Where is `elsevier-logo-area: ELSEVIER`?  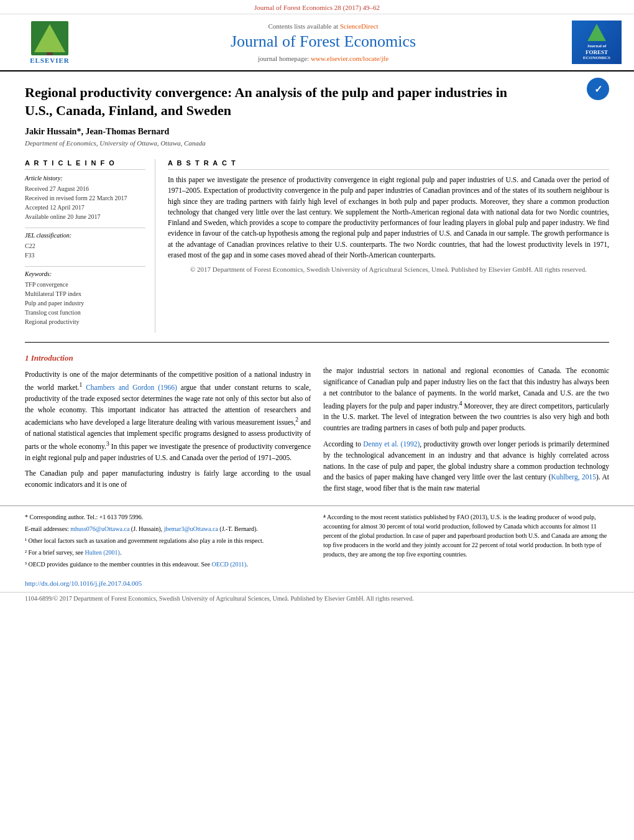
elsevier-logo-area: ELSEVIER is located at coordinates (50, 42).